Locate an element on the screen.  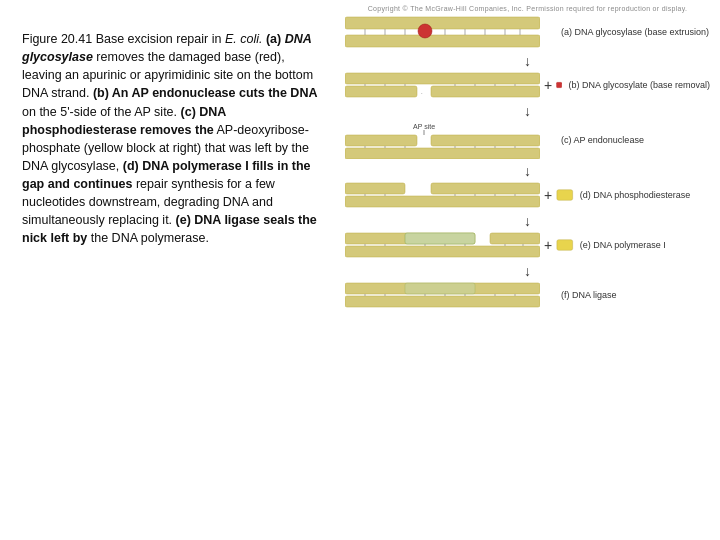
dna-diagram-d is located at coordinates (442, 195).